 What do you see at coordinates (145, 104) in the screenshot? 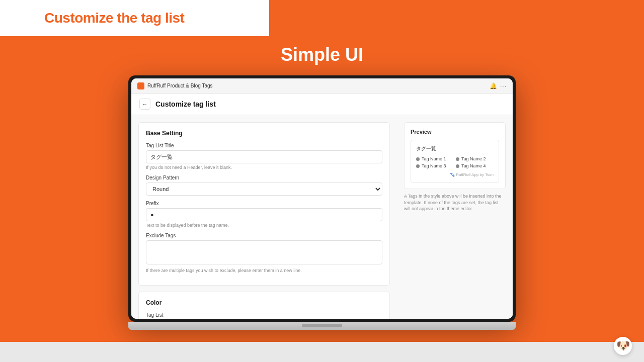
I see `back-button: ←` at bounding box center [145, 104].